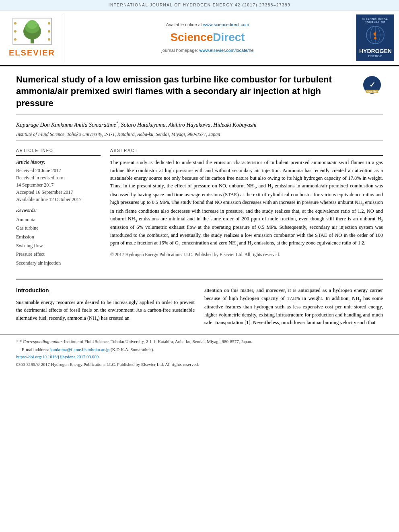 Image resolution: width=399 pixels, height=532 pixels. What do you see at coordinates (58, 162) in the screenshot?
I see `article-history-label: Article history:` at bounding box center [58, 162].